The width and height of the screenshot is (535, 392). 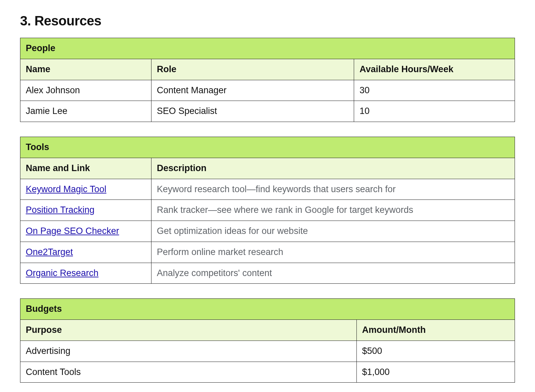 What do you see at coordinates (268, 189) in the screenshot?
I see `table-row: Keyword Magic Tool Keyword research tool…` at bounding box center [268, 189].